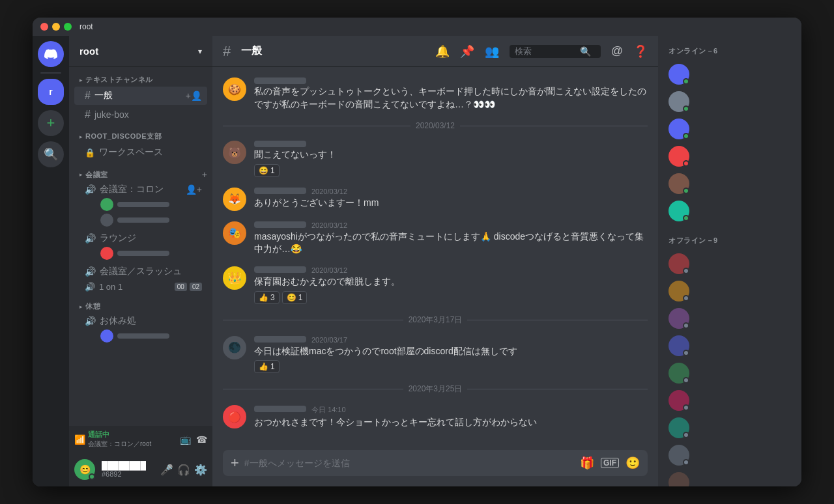  What do you see at coordinates (633, 463) in the screenshot?
I see `emoji-icon: 🙂` at bounding box center [633, 463].